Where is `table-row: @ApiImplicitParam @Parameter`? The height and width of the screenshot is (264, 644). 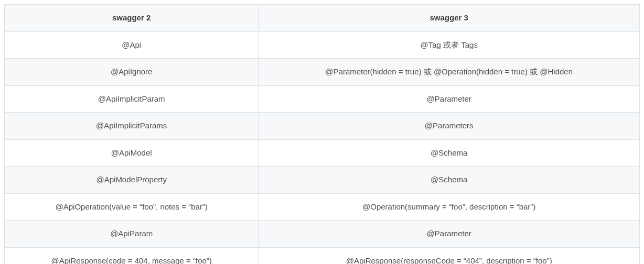 table-row: @ApiImplicitParam @Parameter is located at coordinates (322, 99).